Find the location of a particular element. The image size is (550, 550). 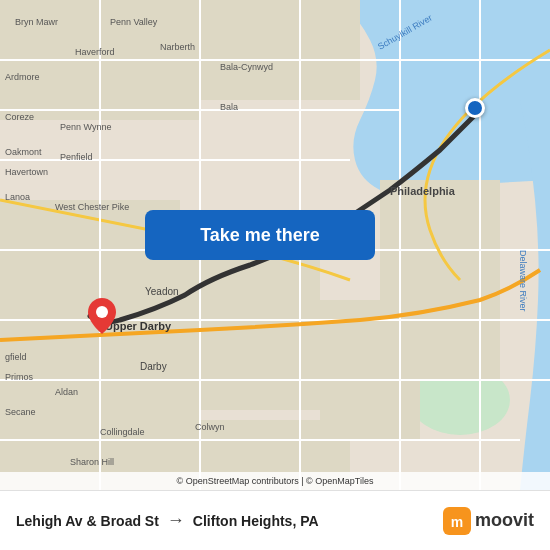

origin-marker is located at coordinates (102, 316).